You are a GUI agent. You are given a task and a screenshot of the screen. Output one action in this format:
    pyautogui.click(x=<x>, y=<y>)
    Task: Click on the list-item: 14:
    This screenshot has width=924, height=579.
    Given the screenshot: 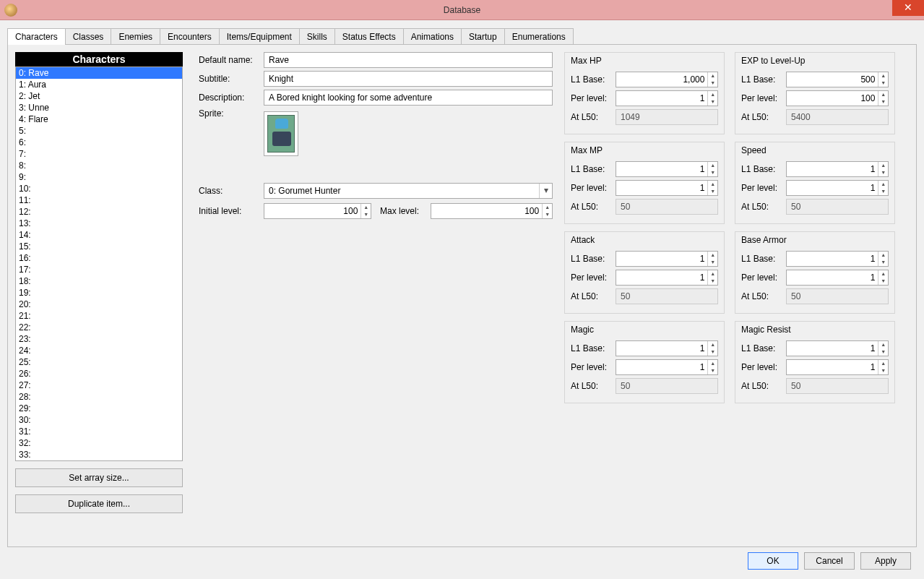 What is the action you would take?
    pyautogui.click(x=99, y=235)
    